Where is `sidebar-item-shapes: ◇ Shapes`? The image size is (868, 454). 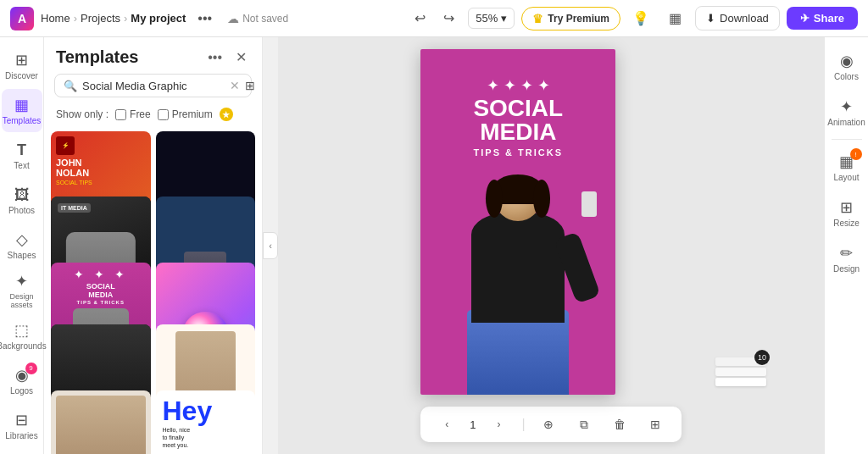 sidebar-item-shapes: ◇ Shapes is located at coordinates (22, 246).